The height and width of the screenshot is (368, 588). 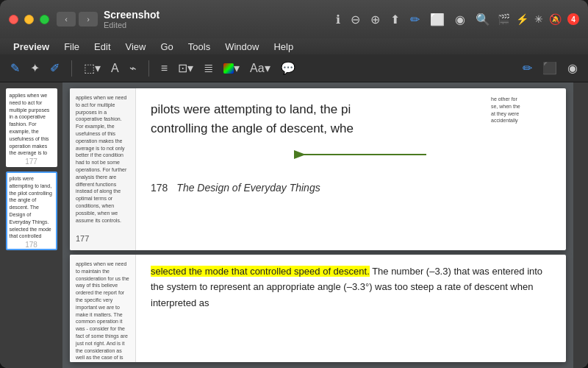 I want to click on document-subtitle: Edited, so click(x=115, y=25).